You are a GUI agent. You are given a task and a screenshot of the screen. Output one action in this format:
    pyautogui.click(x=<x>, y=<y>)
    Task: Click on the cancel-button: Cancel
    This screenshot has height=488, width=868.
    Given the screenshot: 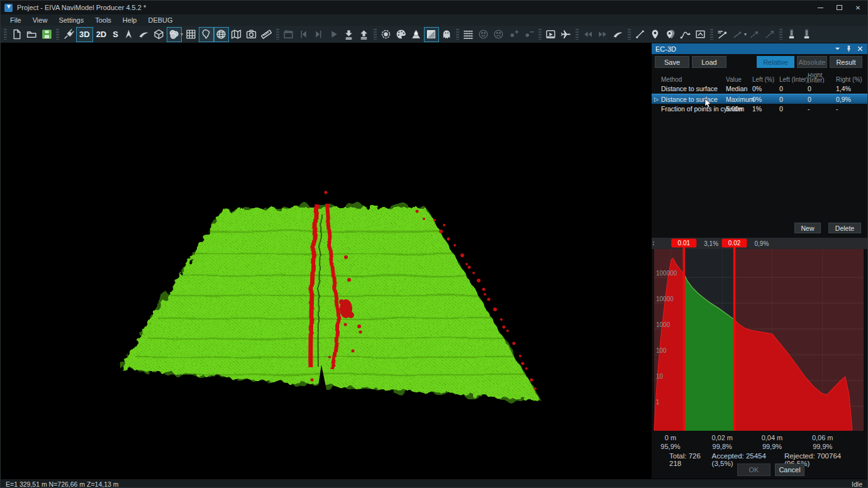 What is the action you would take?
    pyautogui.click(x=790, y=470)
    